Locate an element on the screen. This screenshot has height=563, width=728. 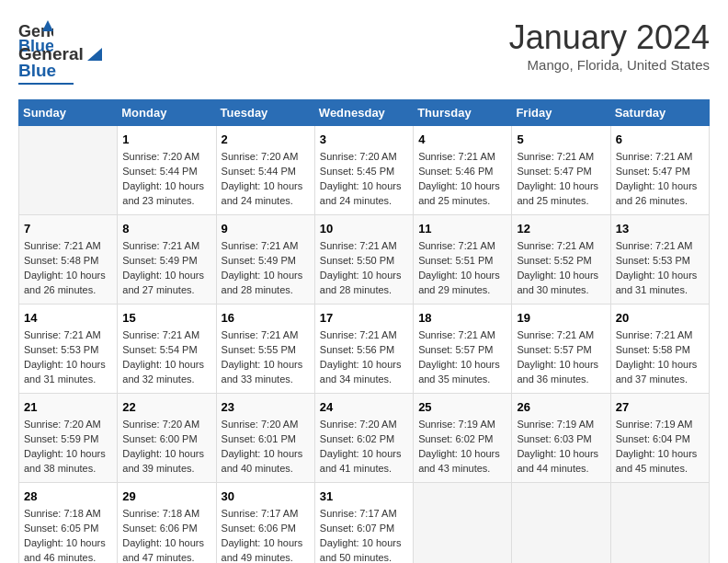
day-detail: Sunrise: 7:19 AM Sunset: 6:04 PM Dayligh… is located at coordinates (660, 447).